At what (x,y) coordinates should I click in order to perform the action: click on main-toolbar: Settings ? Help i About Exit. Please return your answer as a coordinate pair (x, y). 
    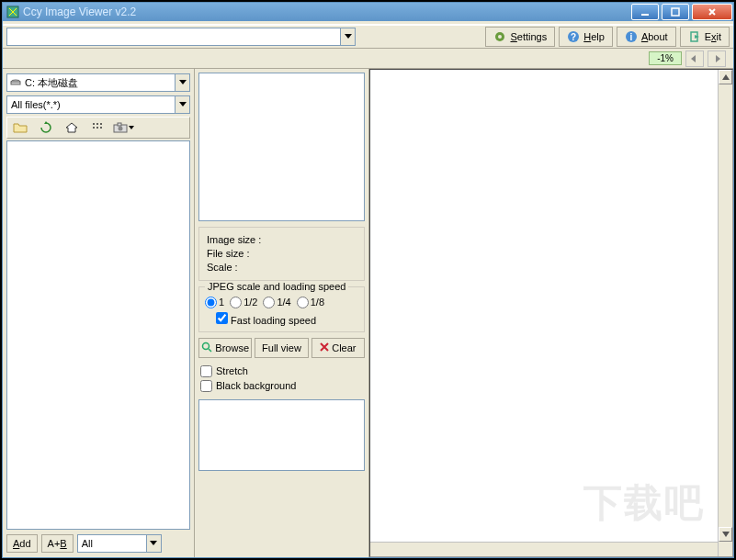
    Looking at the image, I should click on (368, 37).